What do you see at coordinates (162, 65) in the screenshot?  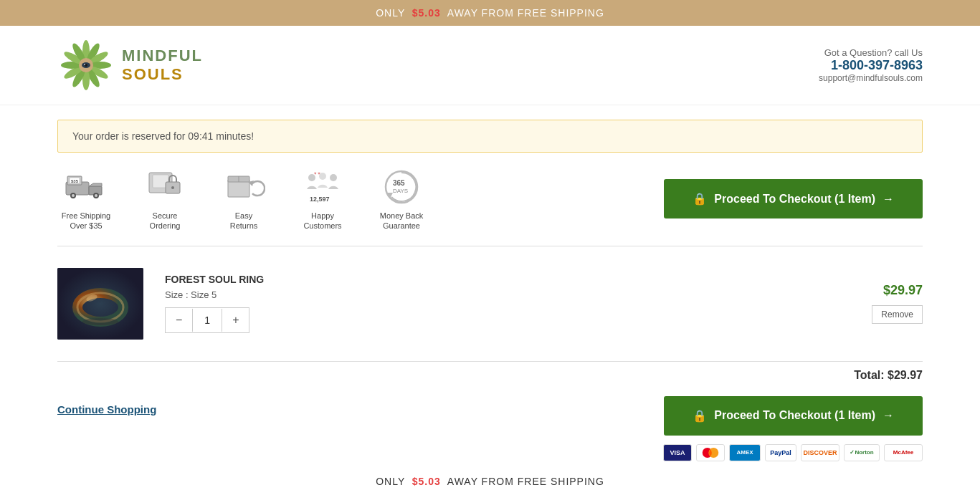 I see `logo-text: MINDFUL SOULS` at bounding box center [162, 65].